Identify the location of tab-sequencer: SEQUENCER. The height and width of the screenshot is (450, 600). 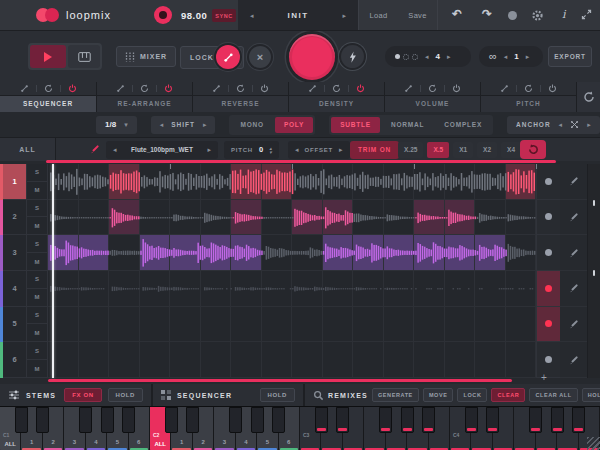
(48, 104).